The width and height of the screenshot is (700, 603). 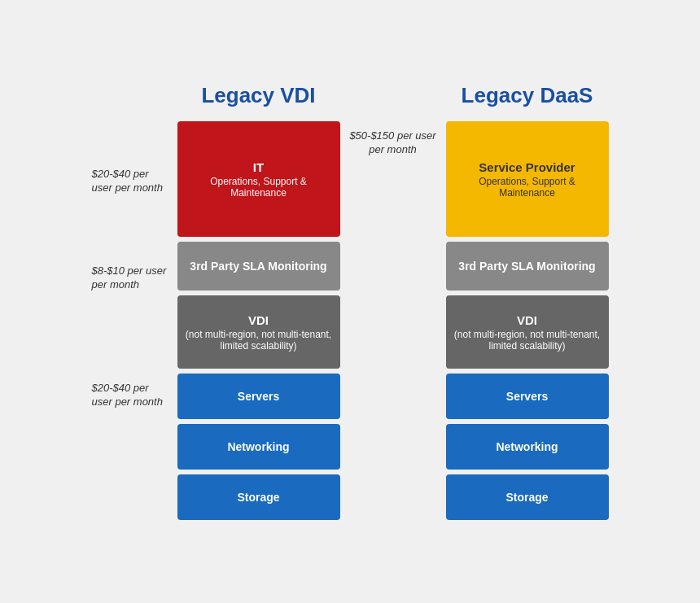 What do you see at coordinates (527, 168) in the screenshot?
I see `sp-ops-title: Service Provider` at bounding box center [527, 168].